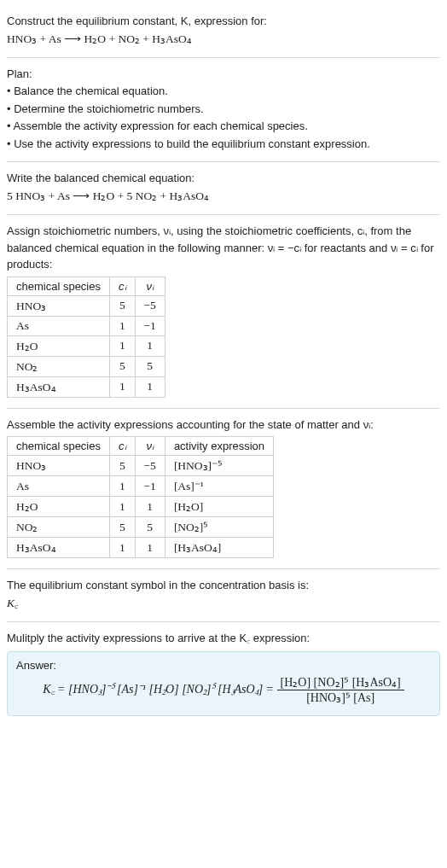 Image resolution: width=447 pixels, height=868 pixels. I want to click on balanced-section: Write the balanced chemical equation: 5 …, so click(224, 189).